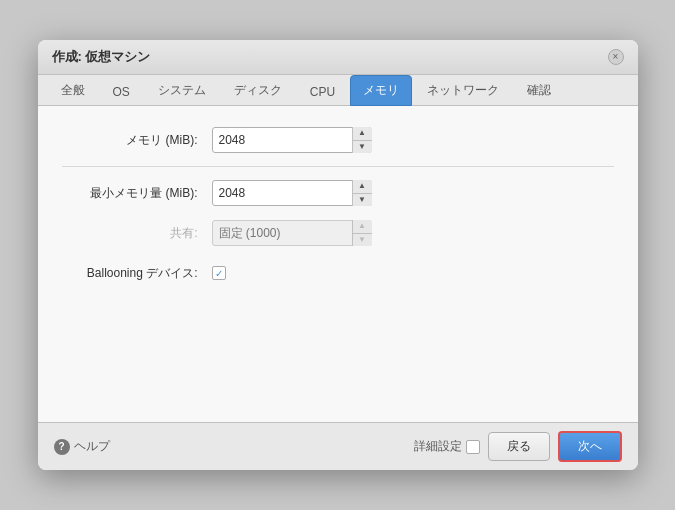 This screenshot has width=675, height=510. Describe the element at coordinates (338, 193) in the screenshot. I see `min-memory-row: 最小メモリ量 (MiB): ▲ ▼` at that location.